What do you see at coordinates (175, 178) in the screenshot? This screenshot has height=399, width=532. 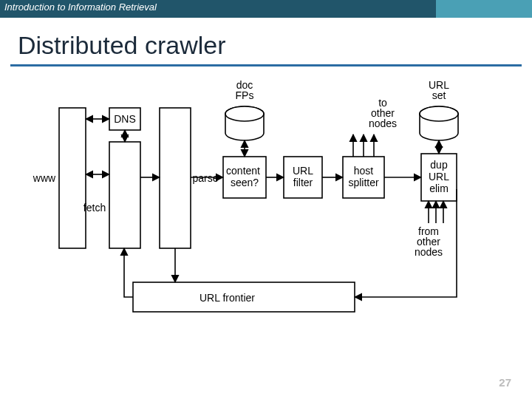 I see `parse-box` at bounding box center [175, 178].